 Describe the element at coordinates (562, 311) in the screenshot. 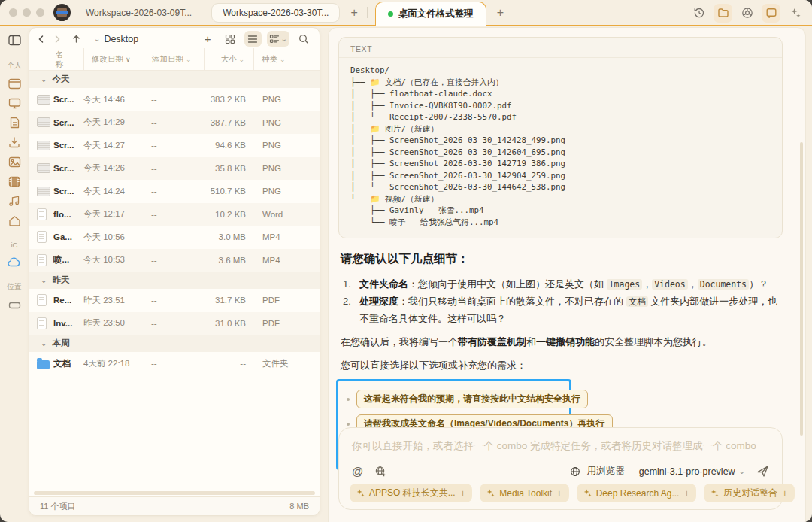

I see `list-item: 2. 处理深度：我们只移动当前桌面上的散落文件，不对已存在的 文档 文件夹内部做…` at that location.